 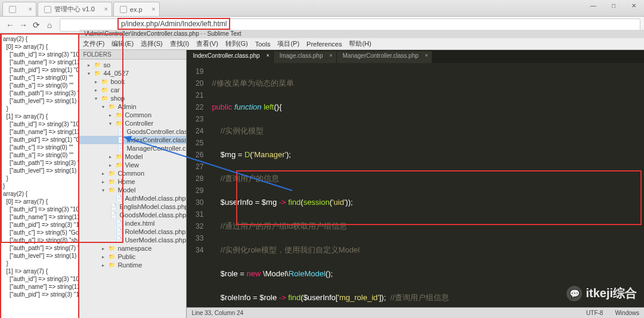 What do you see at coordinates (324, 44) in the screenshot?
I see `menu-item: Preferences` at bounding box center [324, 44].